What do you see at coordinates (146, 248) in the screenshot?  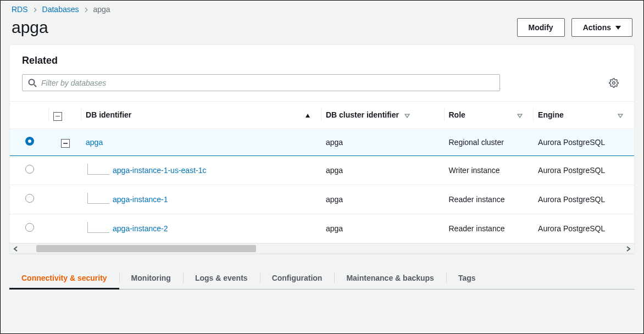 I see `scrollbar-thumb` at bounding box center [146, 248].